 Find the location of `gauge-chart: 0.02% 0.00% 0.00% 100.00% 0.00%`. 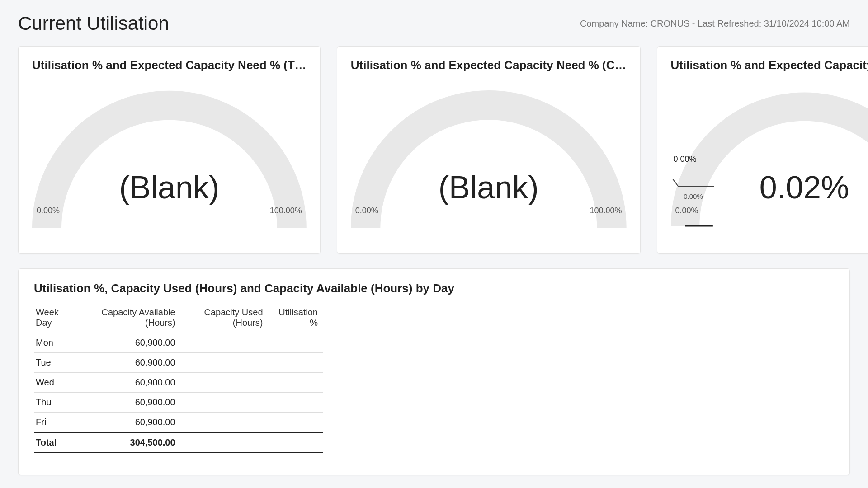

gauge-chart: 0.02% 0.00% 0.00% 100.00% 0.00% is located at coordinates (769, 159).